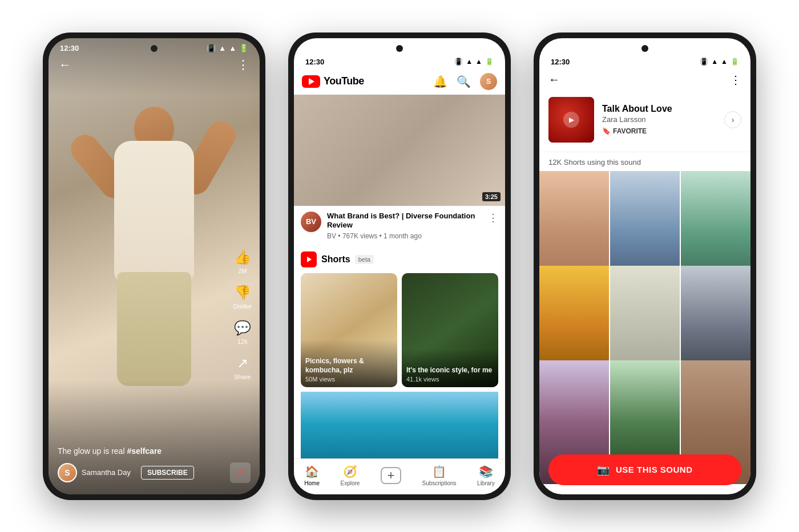 The width and height of the screenshot is (799, 532). I want to click on shorts-hashtag: #selfcare, so click(144, 451).